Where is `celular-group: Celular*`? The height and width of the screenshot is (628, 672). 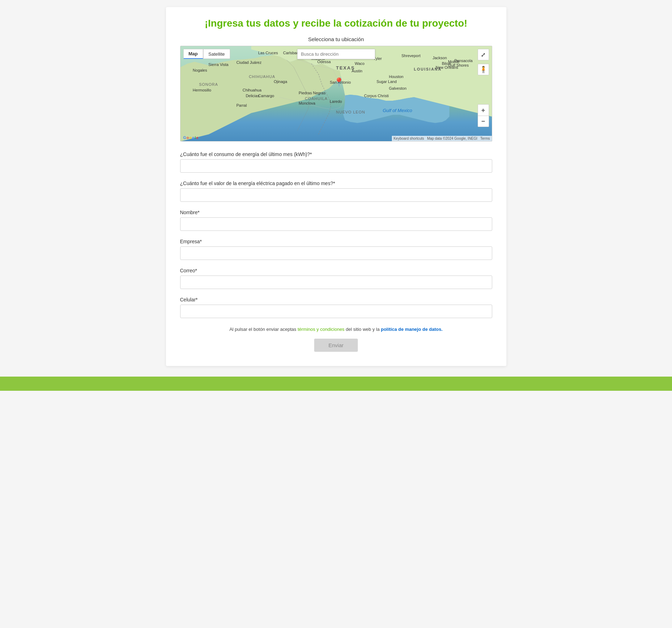
celular-group: Celular* is located at coordinates (336, 307).